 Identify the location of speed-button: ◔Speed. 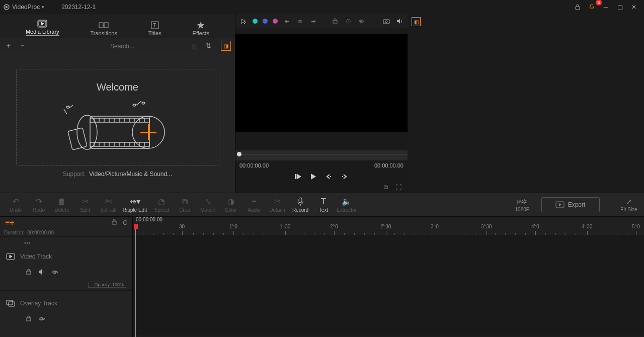
(162, 205).